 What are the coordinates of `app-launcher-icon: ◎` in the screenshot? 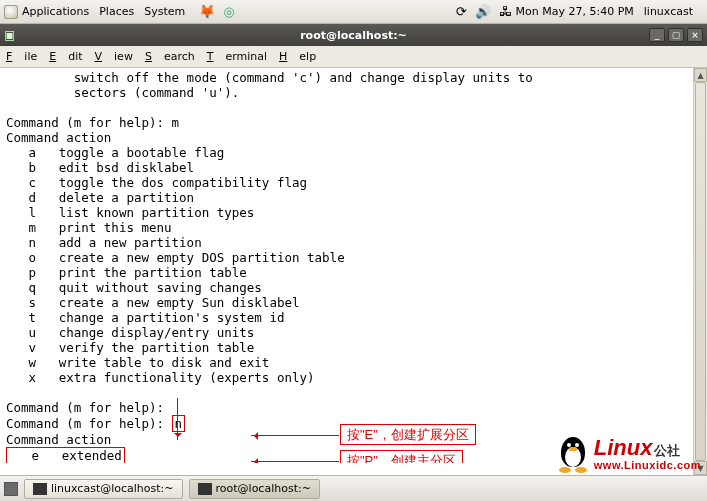 It's located at (228, 12).